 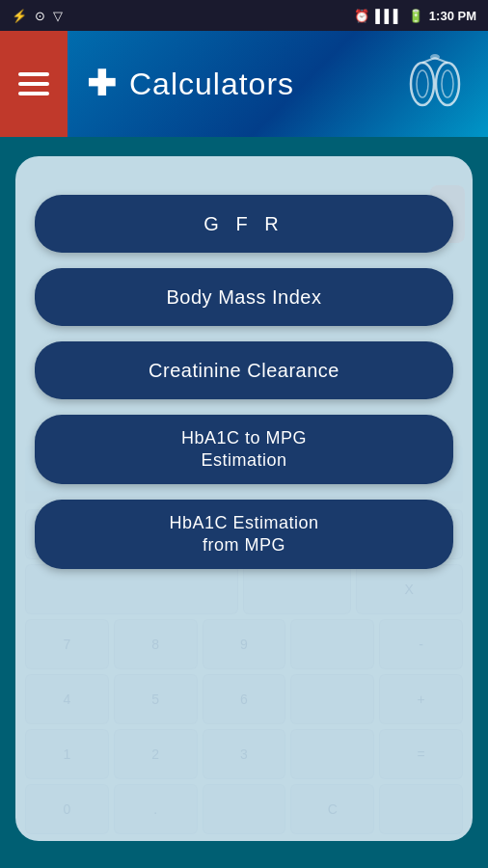 I want to click on bmi-label: Body Mass Index, so click(x=245, y=297).